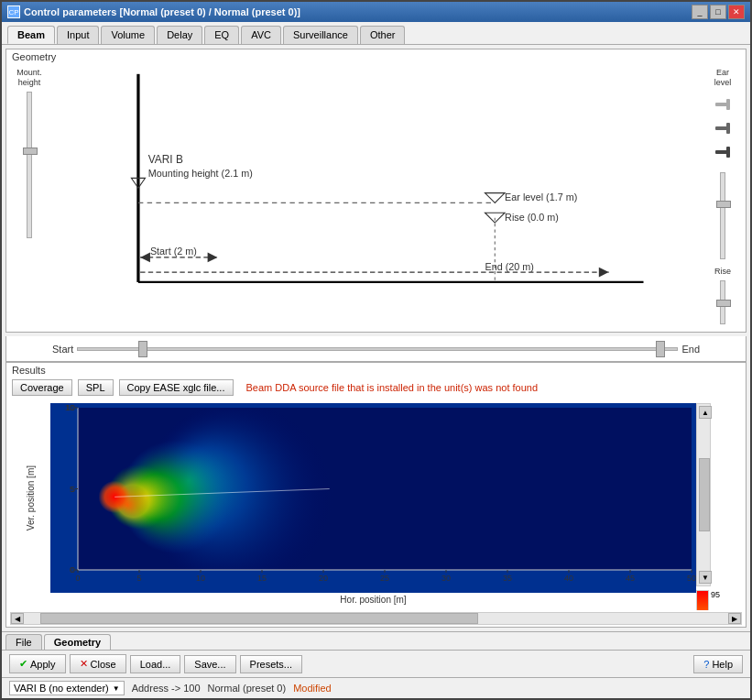  Describe the element at coordinates (24, 641) in the screenshot. I see `tab-file: File` at that location.